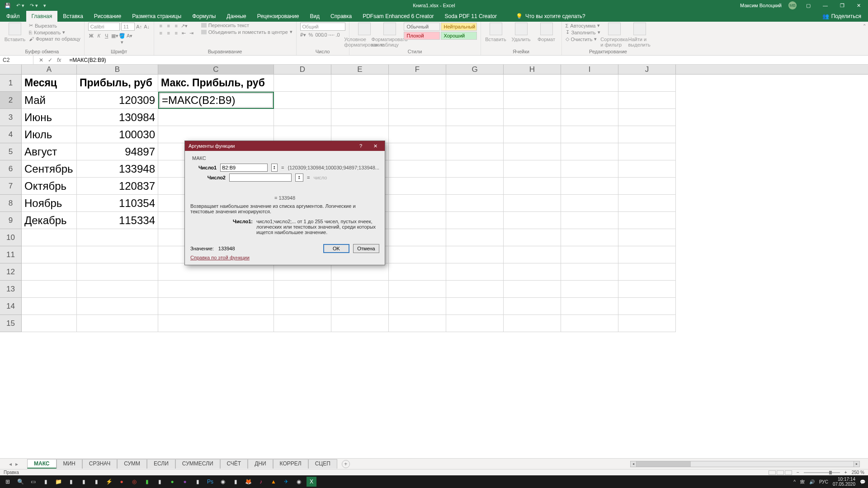 The width and height of the screenshot is (868, 488). Describe the element at coordinates (311, 35) in the screenshot. I see `percent-icon: %` at that location.